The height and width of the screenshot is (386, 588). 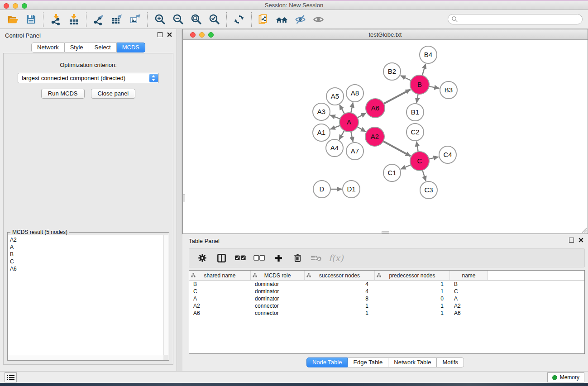 I want to click on zoom-out-button, so click(x=178, y=19).